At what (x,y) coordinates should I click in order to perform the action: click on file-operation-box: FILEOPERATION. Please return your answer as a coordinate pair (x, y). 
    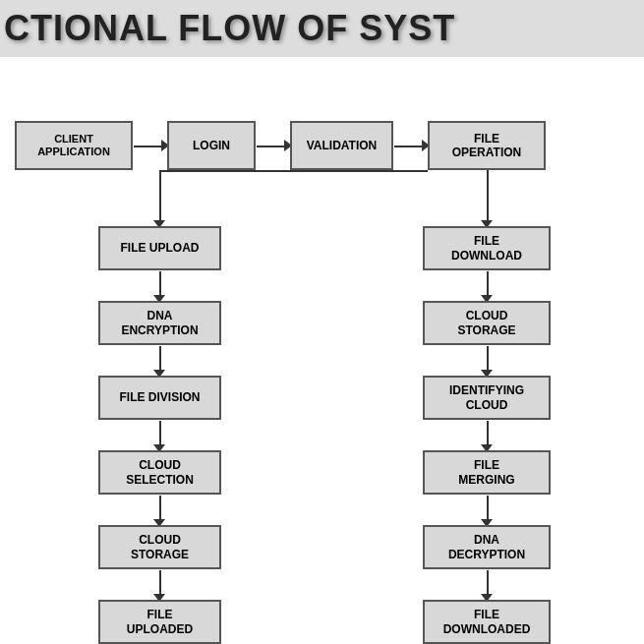
    Looking at the image, I should click on (487, 146).